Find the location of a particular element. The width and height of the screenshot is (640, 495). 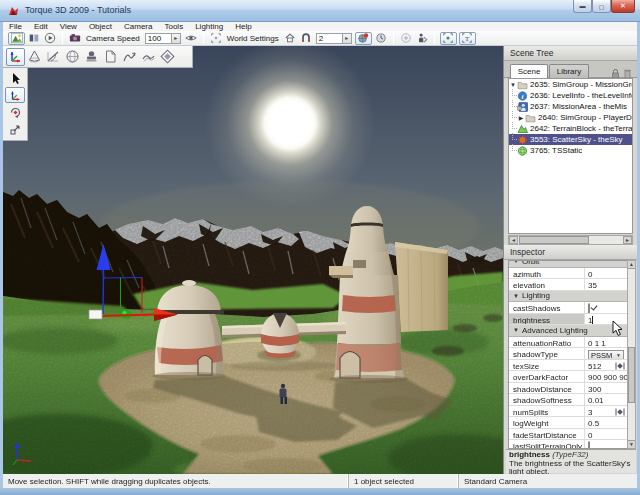

road-editor-button is located at coordinates (148, 57).